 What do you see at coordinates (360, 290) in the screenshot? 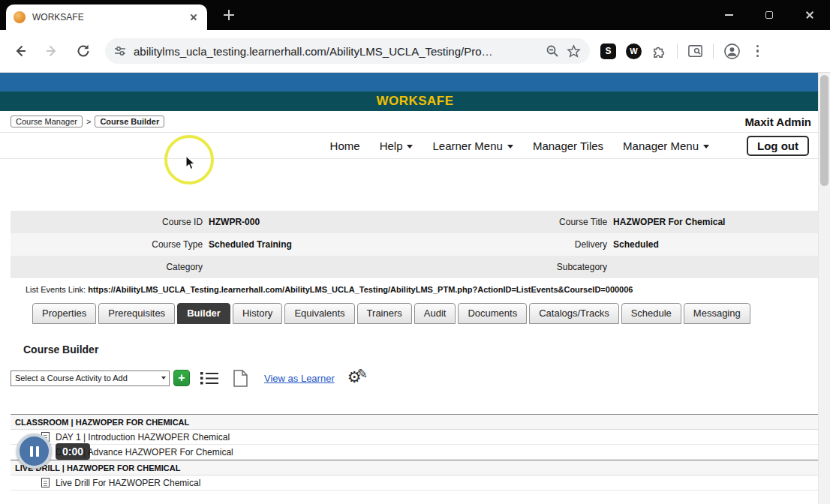
I see `list-events-url: https://AbilityLMS_UCLA_Testing.learnerh…` at bounding box center [360, 290].